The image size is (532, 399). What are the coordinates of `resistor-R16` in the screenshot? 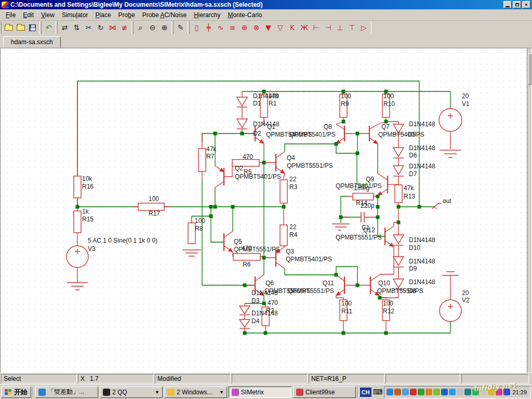 It's located at (77, 187).